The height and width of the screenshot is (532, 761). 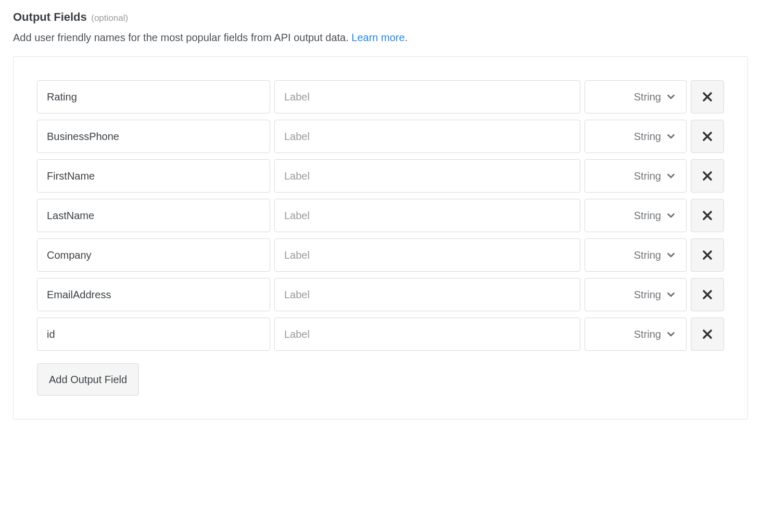 I want to click on section-description-text: Add user friendly names for the most pop…, so click(x=182, y=37).